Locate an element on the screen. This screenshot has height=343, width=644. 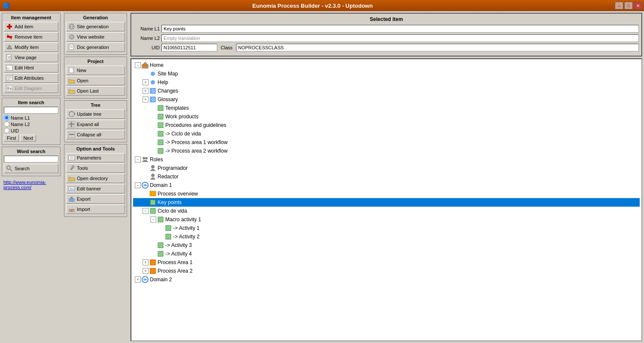
item-search-section: Item search Name L1 Name L2 UID is located at coordinates (31, 121).